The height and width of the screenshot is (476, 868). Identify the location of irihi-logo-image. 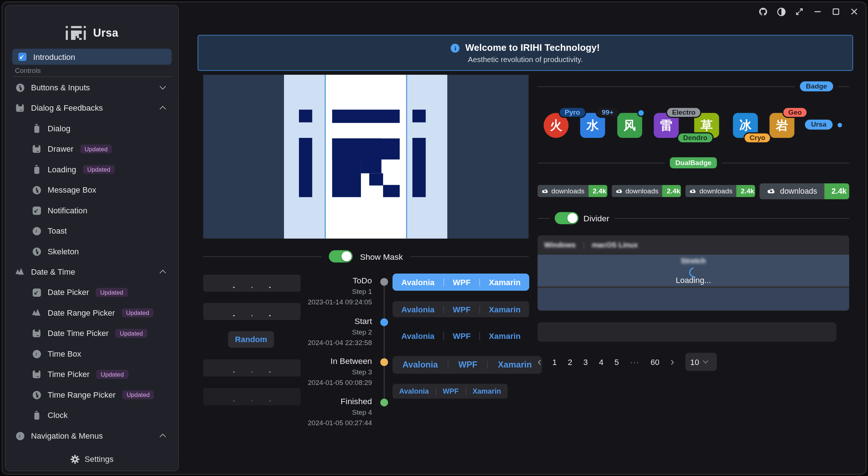
(366, 157).